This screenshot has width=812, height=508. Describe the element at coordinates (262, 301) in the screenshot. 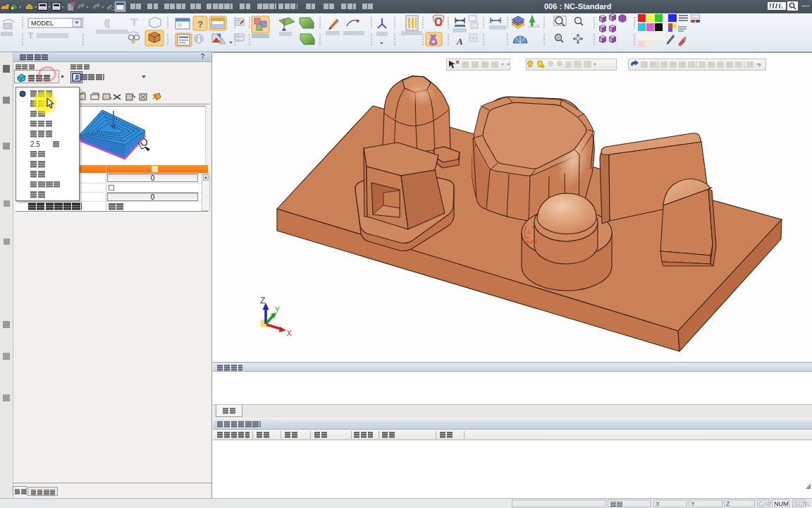

I see `svg-text: Z` at that location.